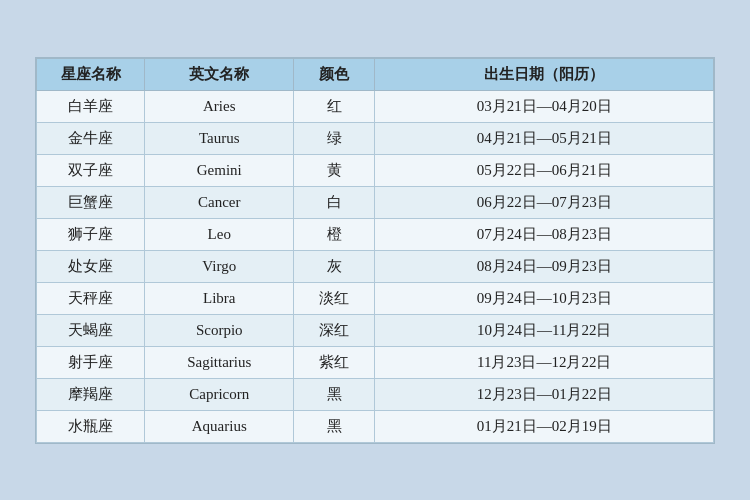  Describe the element at coordinates (334, 330) in the screenshot. I see `cell-color: 深红` at that location.